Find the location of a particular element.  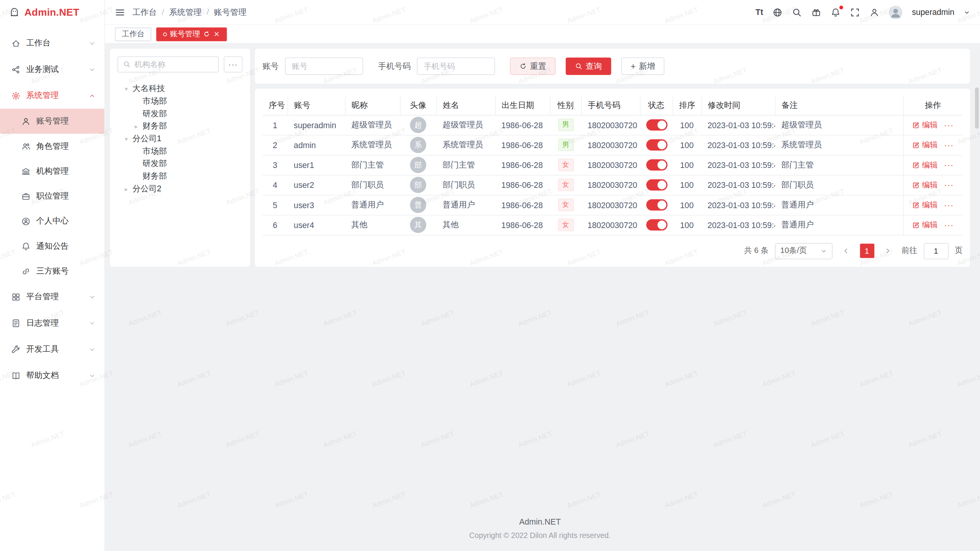

org-more-button: ··· is located at coordinates (233, 64).